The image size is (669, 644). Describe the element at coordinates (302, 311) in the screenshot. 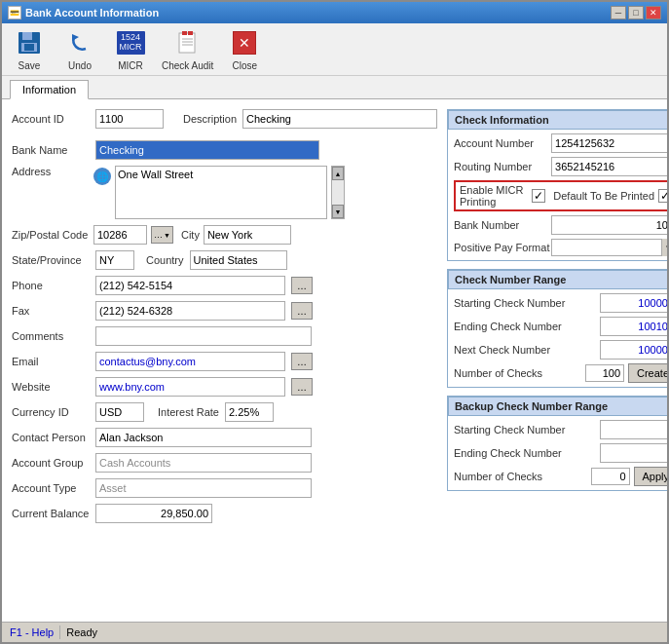

I see `fax-dots-button: …` at that location.